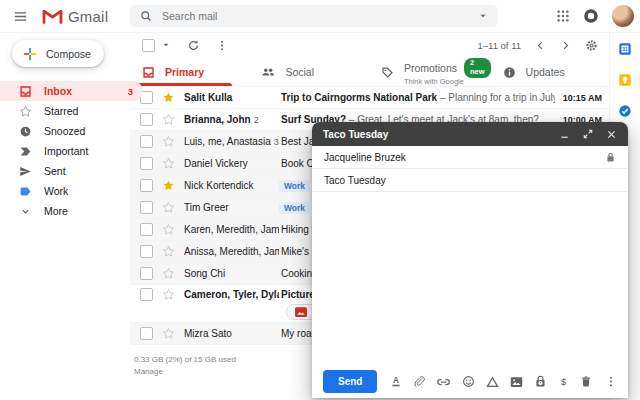 The image size is (640, 400). What do you see at coordinates (232, 274) in the screenshot?
I see `email-sender: Song Chi` at bounding box center [232, 274].